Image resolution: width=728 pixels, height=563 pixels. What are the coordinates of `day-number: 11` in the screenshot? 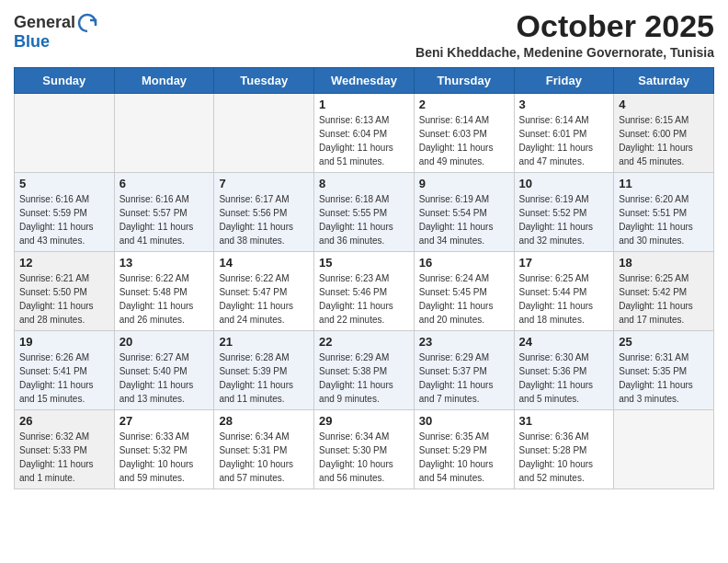 It's located at (664, 184).